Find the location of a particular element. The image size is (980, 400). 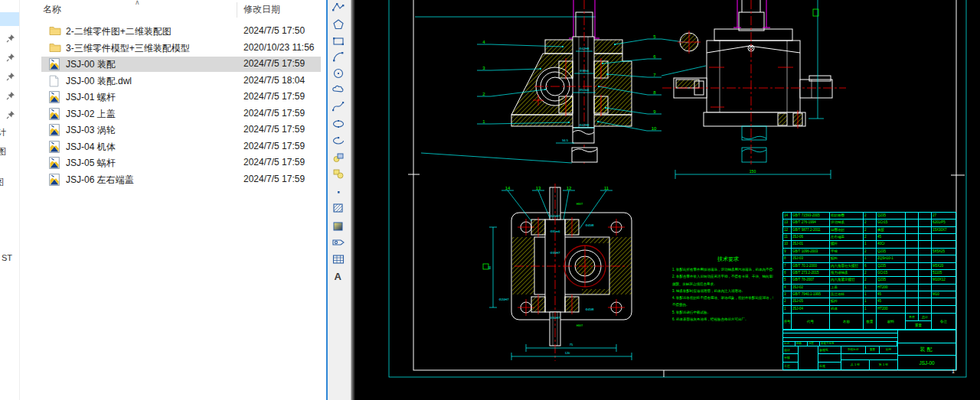

bom-row: 14GB/T 71593-2005密封垫圈2Q23527 is located at coordinates (870, 216).